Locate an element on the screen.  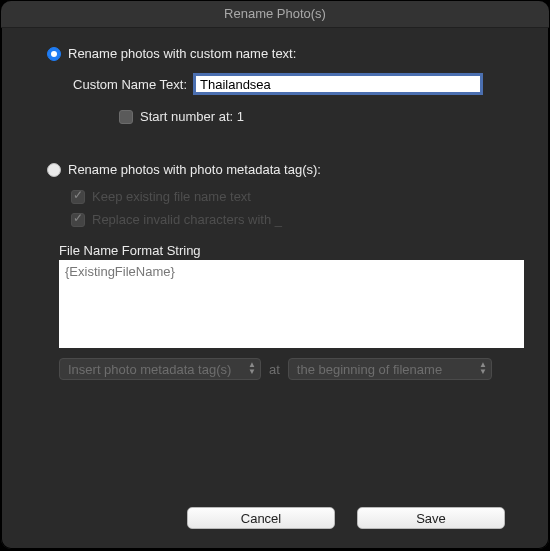
radio-custom-name-label: Rename photos with custom name text: is located at coordinates (182, 54).